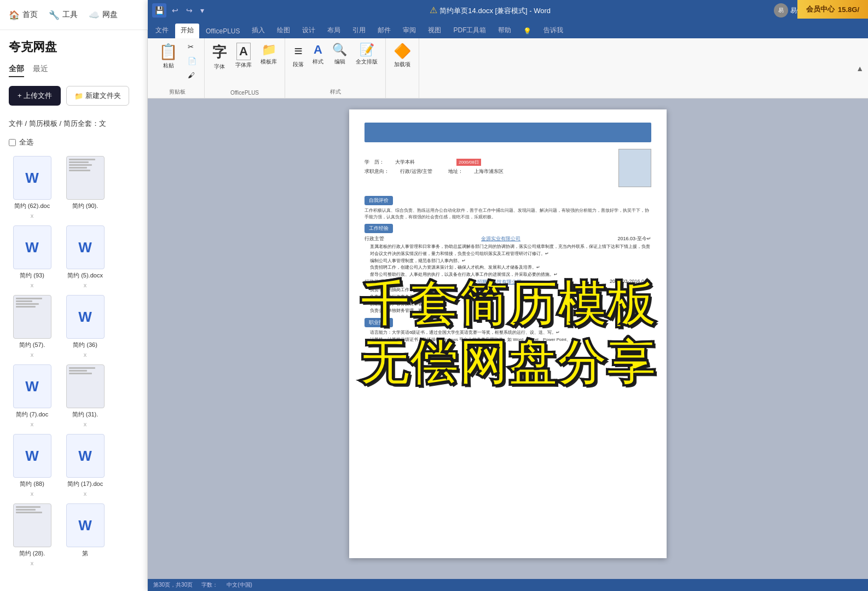 This screenshot has width=868, height=591. What do you see at coordinates (258, 31) in the screenshot?
I see `tab-insert: 插入` at bounding box center [258, 31].